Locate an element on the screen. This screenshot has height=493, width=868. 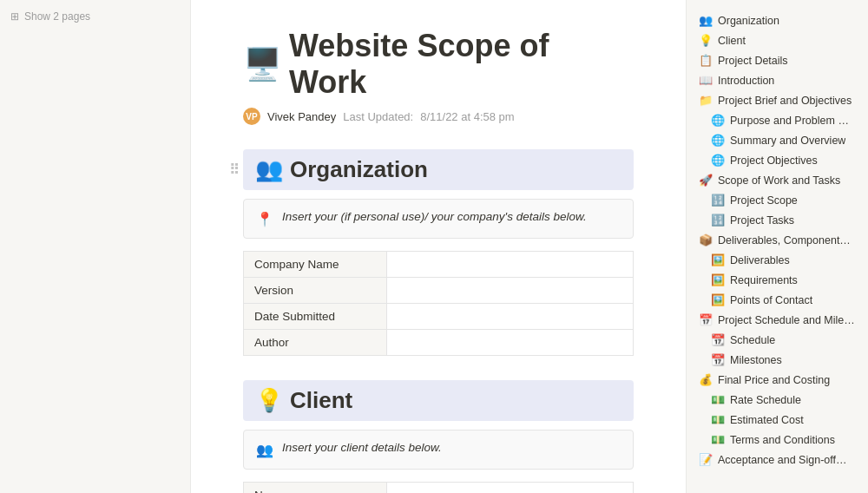
client-callout-icon: 👥 is located at coordinates (265, 450).